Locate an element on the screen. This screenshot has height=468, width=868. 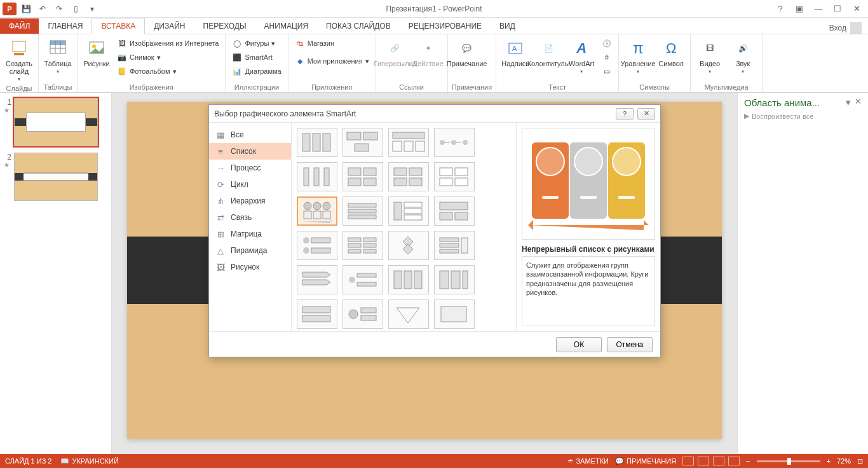
save-icon: 💾 is located at coordinates (26, 9).